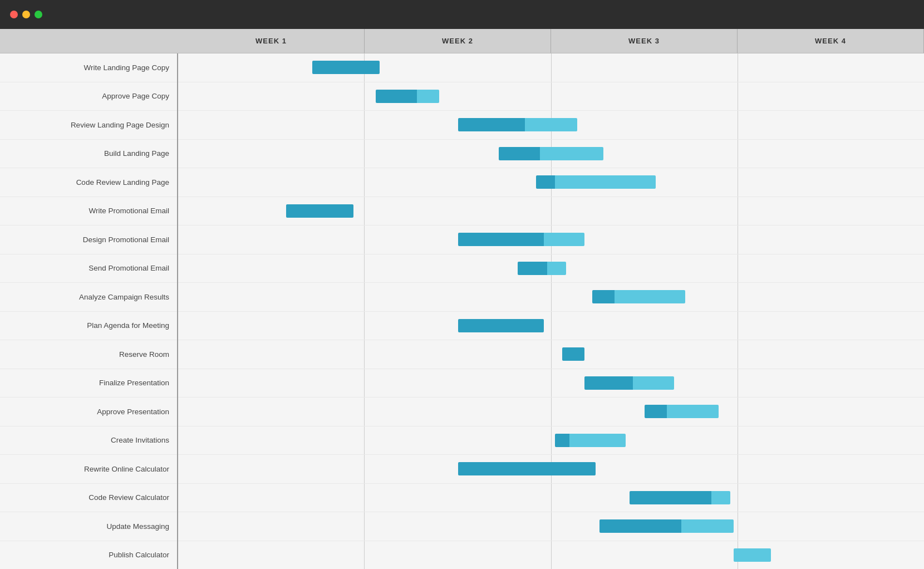  I want to click on task-label: Write Landing Page Copy, so click(126, 68).